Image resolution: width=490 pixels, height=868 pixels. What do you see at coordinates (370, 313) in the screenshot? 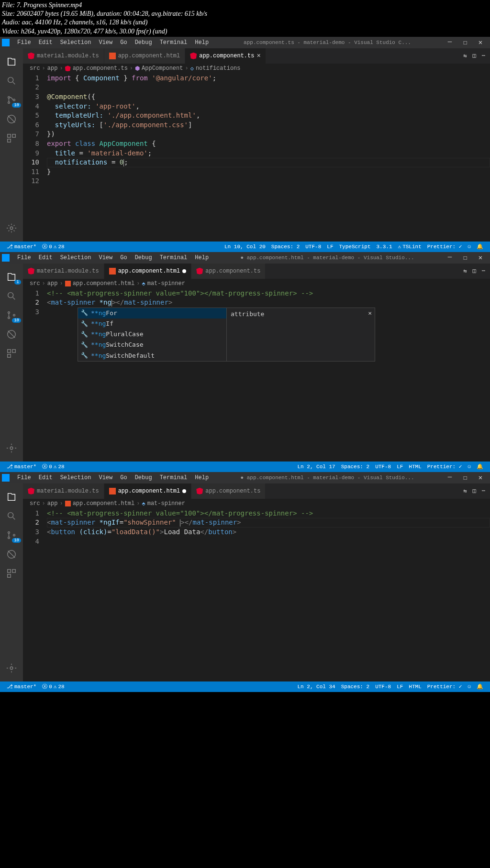
I see `close-doc-icon: ×` at bounding box center [370, 313].